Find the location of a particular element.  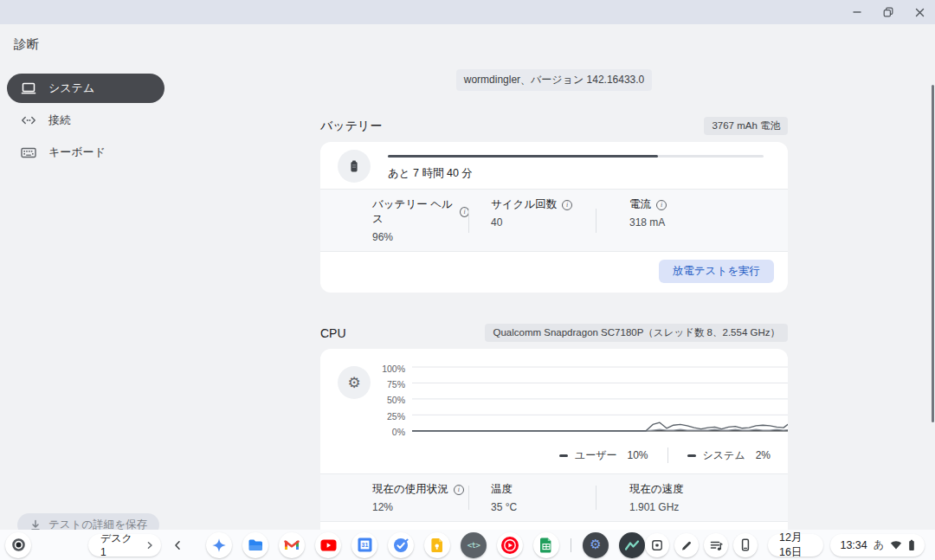

app-keep-note is located at coordinates (437, 545).